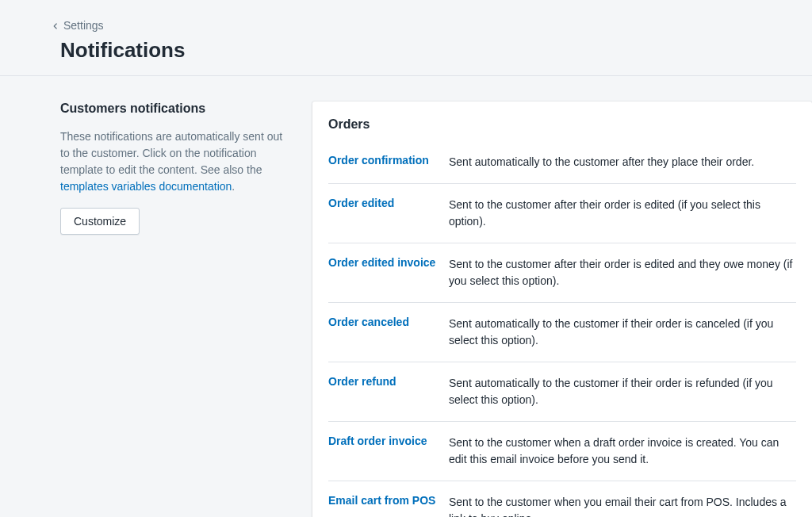 Image resolution: width=812 pixels, height=517 pixels. I want to click on order-refund-link: Order refund, so click(362, 381).